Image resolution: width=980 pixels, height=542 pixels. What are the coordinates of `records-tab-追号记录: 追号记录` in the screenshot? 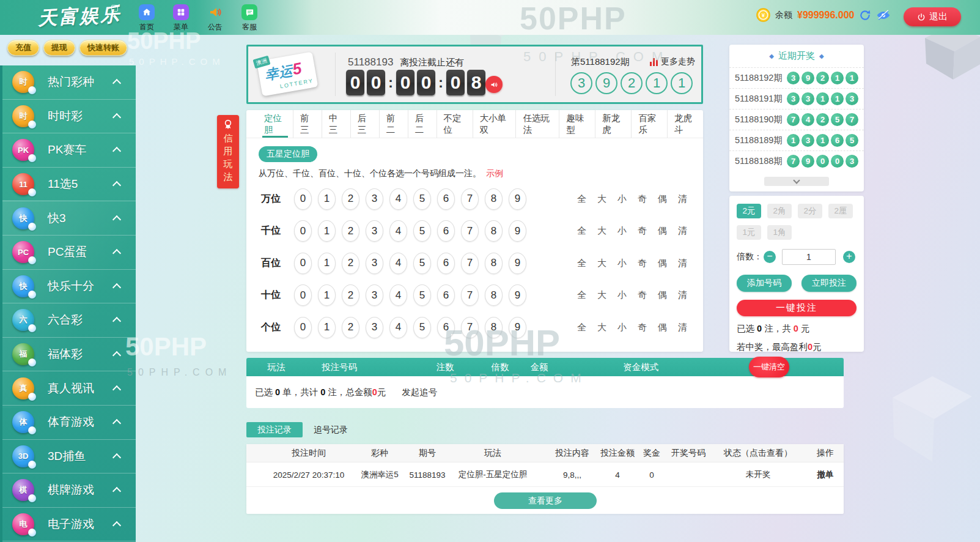 It's located at (331, 429).